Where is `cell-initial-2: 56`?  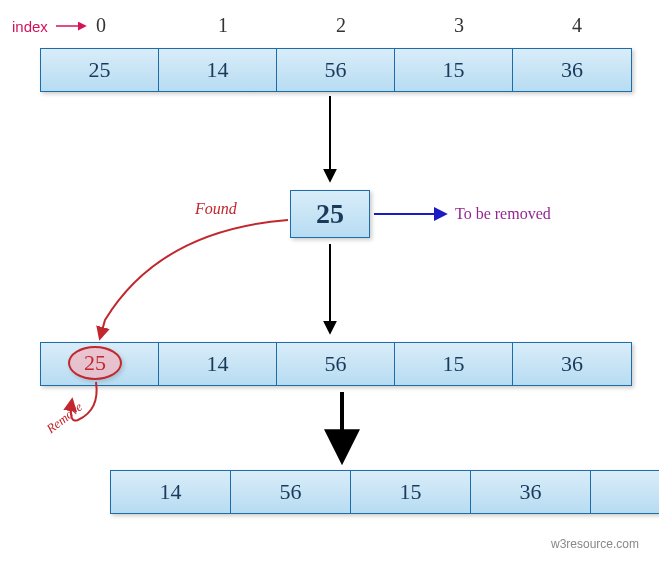
cell-initial-2: 56 is located at coordinates (336, 70).